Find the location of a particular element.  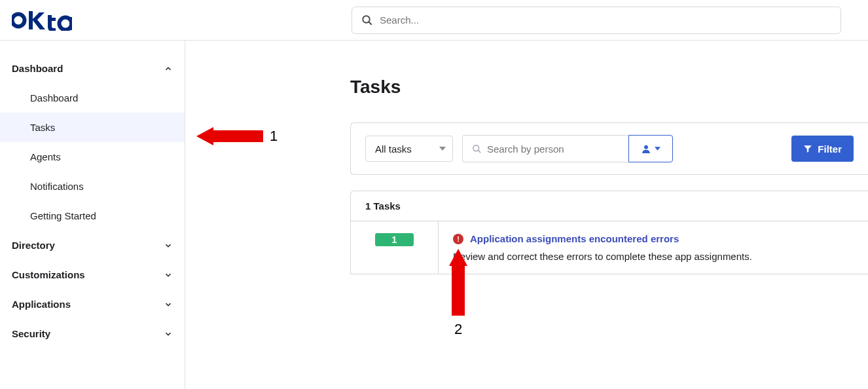

sidebar-section-directory: Directory is located at coordinates (92, 245).